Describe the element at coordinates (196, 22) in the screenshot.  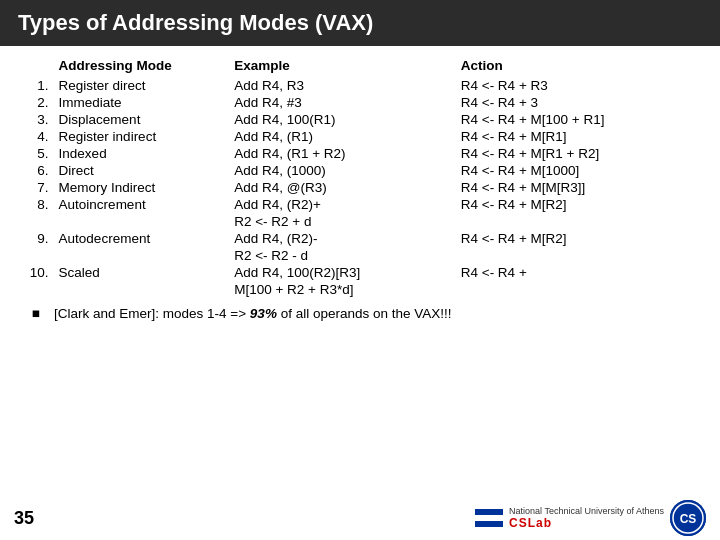
I see `page-title: Types of Addressing Modes (VAX)` at that location.